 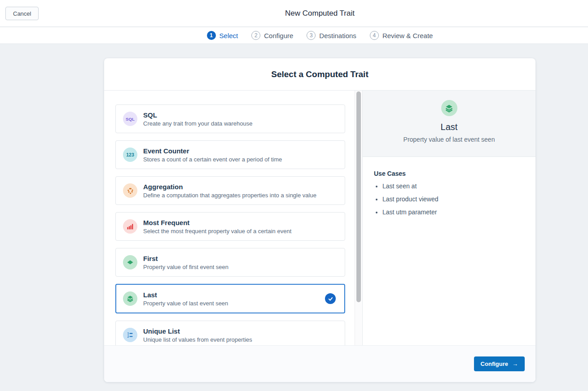 I want to click on detail-title: Last, so click(x=449, y=127).